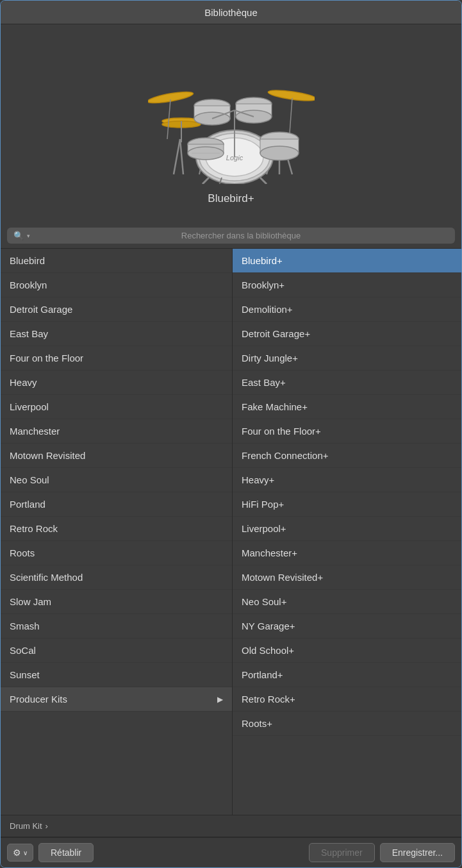 This screenshot has height=868, width=462. Describe the element at coordinates (29, 480) in the screenshot. I see `left-list-item-label: Neo Soul` at that location.